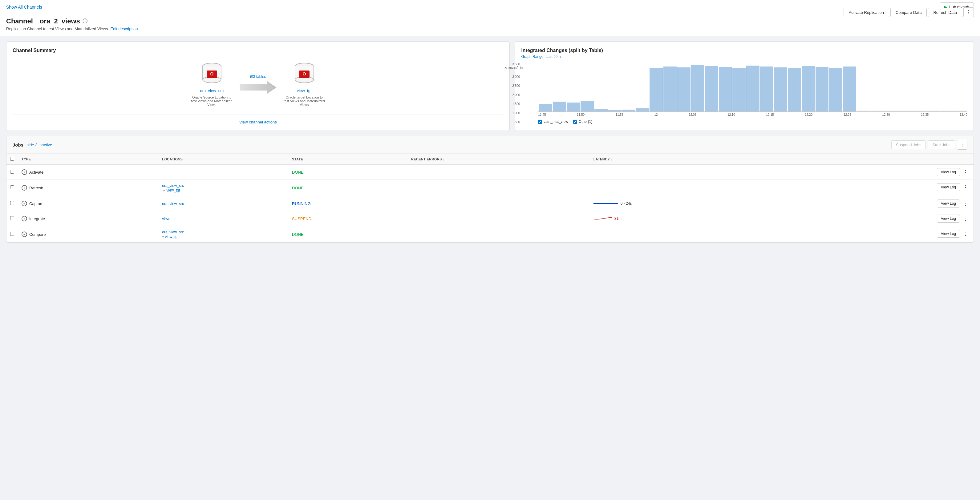 The height and width of the screenshot is (500, 980). What do you see at coordinates (969, 12) in the screenshot?
I see `toolbar-more-button: ⋮` at bounding box center [969, 12].